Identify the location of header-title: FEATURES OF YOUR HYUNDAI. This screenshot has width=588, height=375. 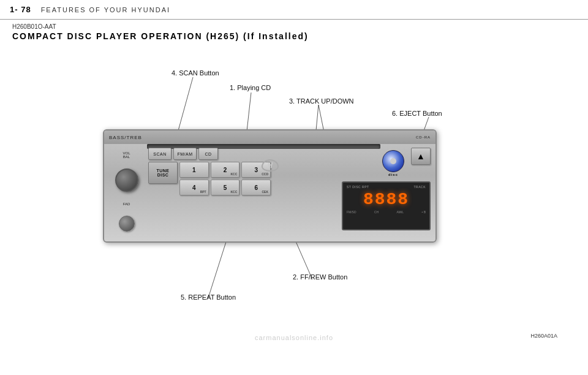
(105, 10).